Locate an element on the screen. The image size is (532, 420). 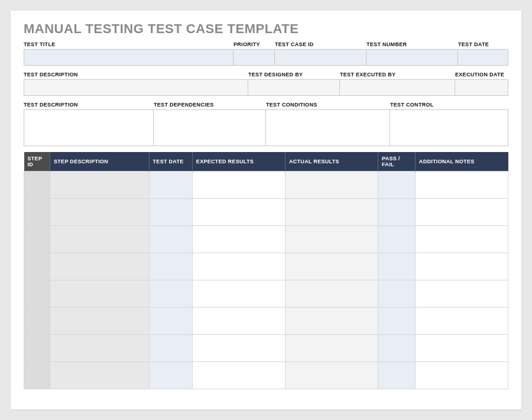
label-test-title: TEST TITLE is located at coordinates (129, 45).